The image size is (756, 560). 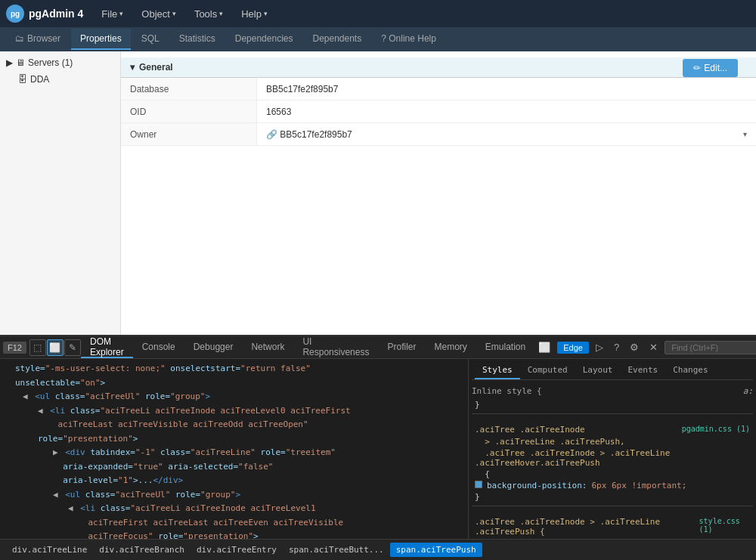 What do you see at coordinates (234, 523) in the screenshot?
I see `dom-line: aciTreeFirst aciTreeLast aciTreeEven aci…` at bounding box center [234, 523].